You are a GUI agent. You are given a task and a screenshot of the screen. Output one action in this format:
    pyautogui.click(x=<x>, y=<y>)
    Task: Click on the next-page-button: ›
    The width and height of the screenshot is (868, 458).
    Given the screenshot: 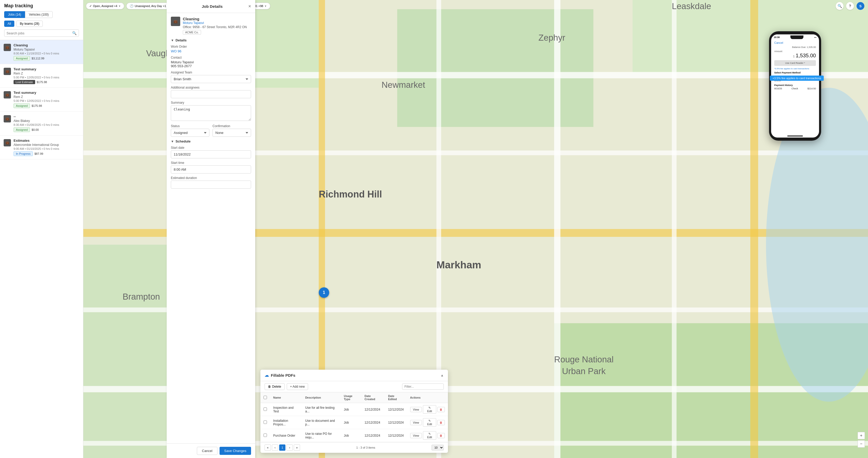 What is the action you would take?
    pyautogui.click(x=290, y=448)
    